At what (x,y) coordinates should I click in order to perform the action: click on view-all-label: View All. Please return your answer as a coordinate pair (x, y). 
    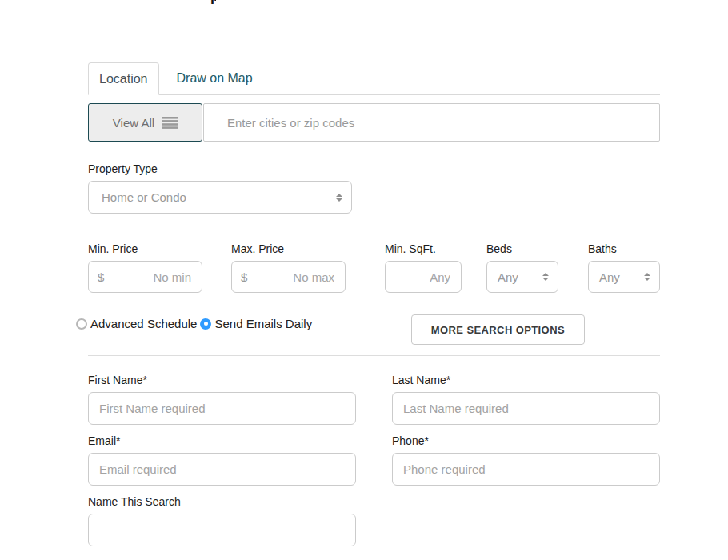
    Looking at the image, I should click on (134, 123).